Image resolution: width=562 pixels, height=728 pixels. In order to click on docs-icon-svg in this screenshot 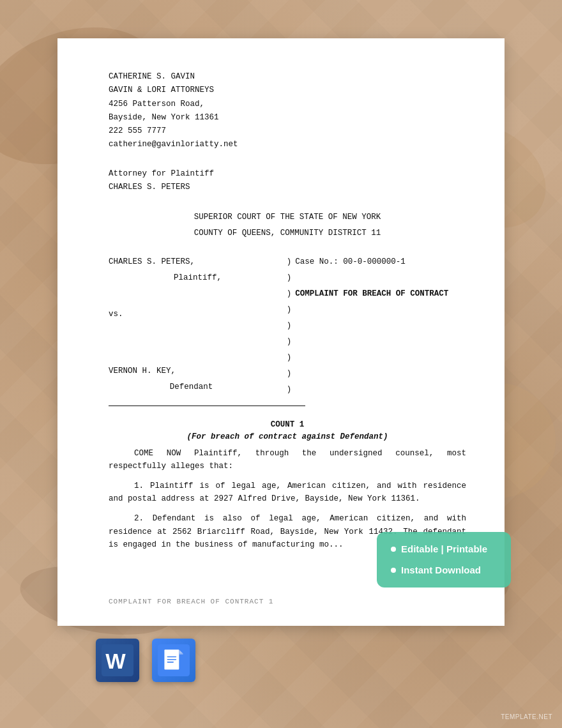, I will do `click(174, 660)`.